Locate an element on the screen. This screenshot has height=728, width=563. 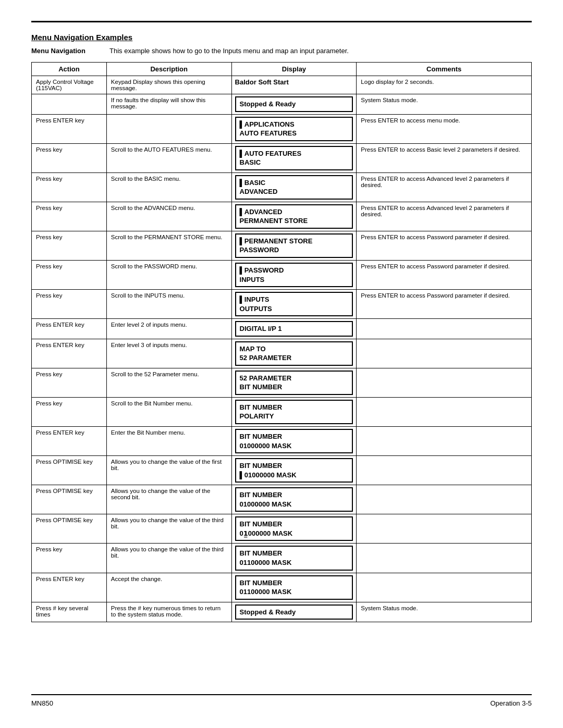
table-row: Press keyScroll to the Bit Number menu.B… is located at coordinates (282, 412).